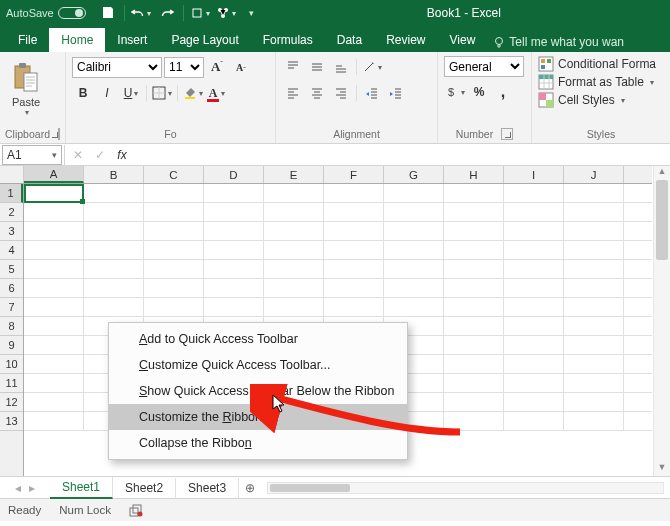 This screenshot has height=526, width=670. Describe the element at coordinates (217, 67) in the screenshot. I see `increase-font-size-button: Aˆ` at that location.